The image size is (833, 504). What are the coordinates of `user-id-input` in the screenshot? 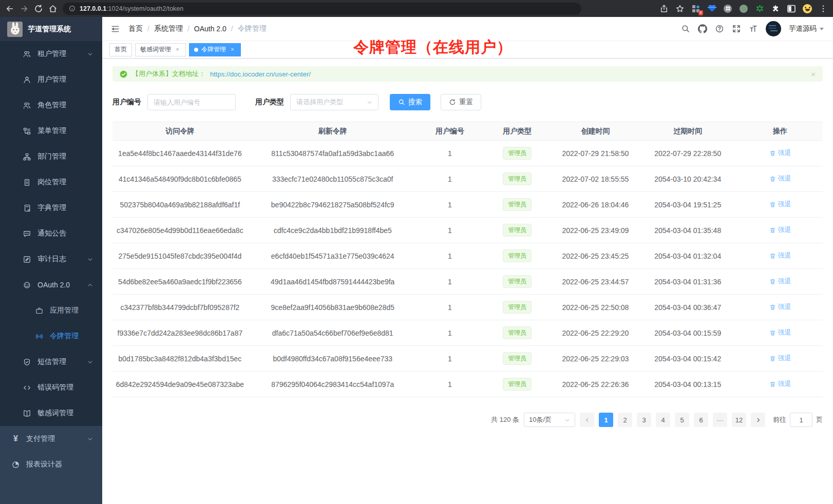 It's located at (192, 102).